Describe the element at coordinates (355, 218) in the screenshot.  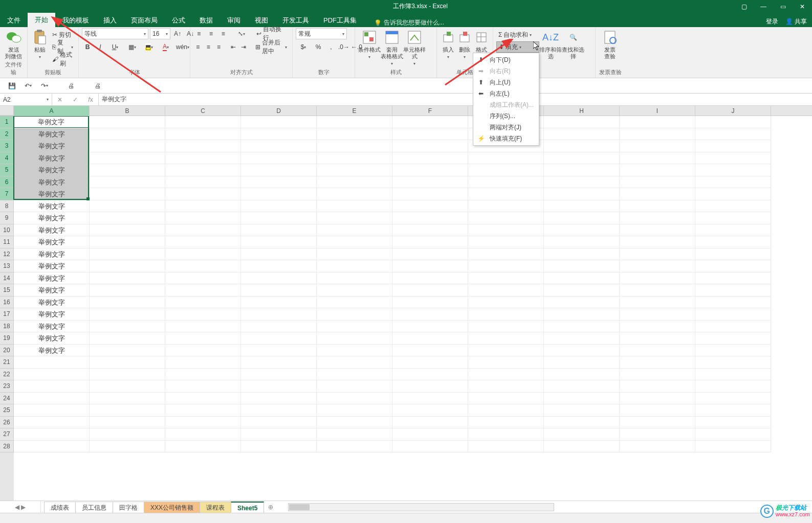
I see `cell-E9` at that location.